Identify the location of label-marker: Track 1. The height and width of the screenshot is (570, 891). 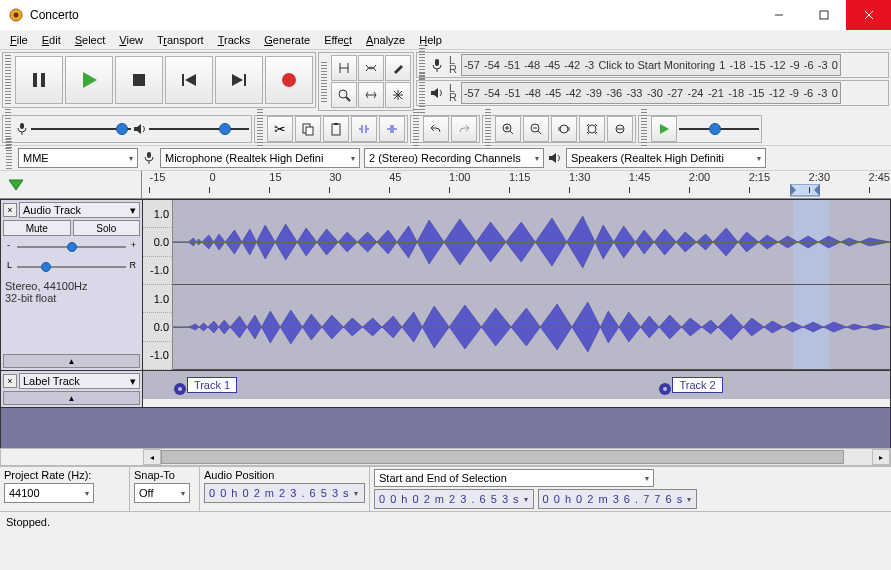
(205, 385).